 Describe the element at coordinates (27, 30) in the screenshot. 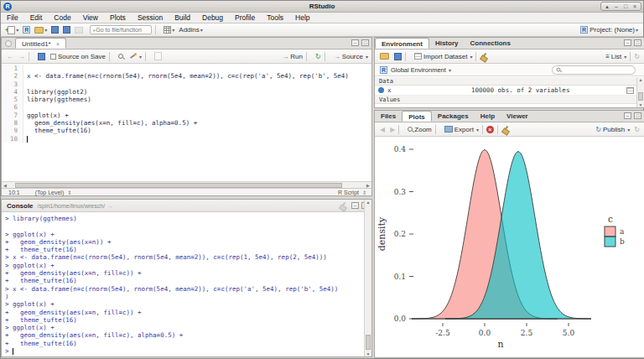

I see `new-project-icon: R` at that location.